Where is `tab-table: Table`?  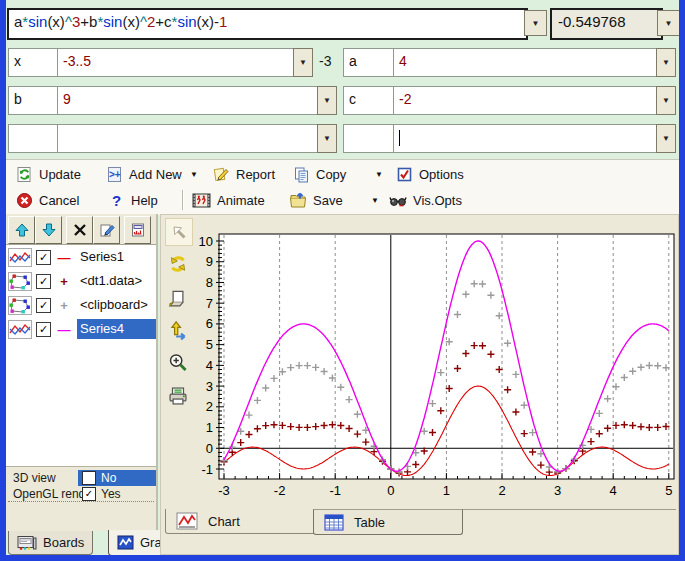 tab-table: Table is located at coordinates (388, 522).